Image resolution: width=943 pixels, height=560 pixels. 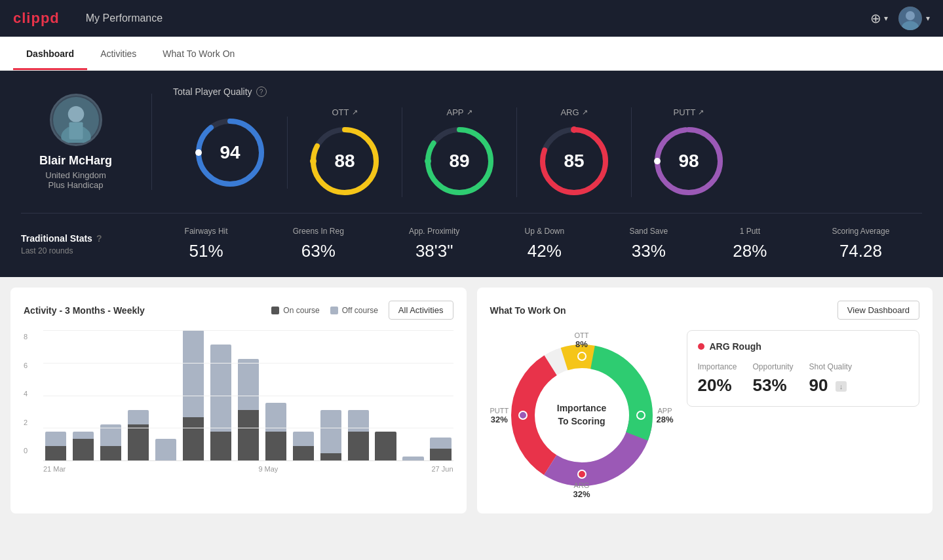 What do you see at coordinates (229, 153) in the screenshot?
I see `main-score-value: 94` at bounding box center [229, 153].